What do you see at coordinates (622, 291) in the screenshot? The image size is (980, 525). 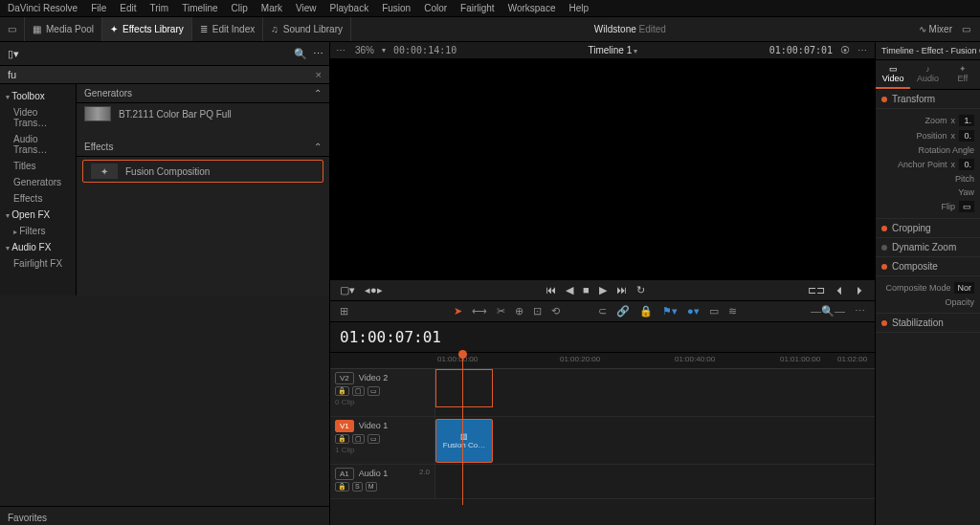 I see `next-frame-button: ⏭` at bounding box center [622, 291].